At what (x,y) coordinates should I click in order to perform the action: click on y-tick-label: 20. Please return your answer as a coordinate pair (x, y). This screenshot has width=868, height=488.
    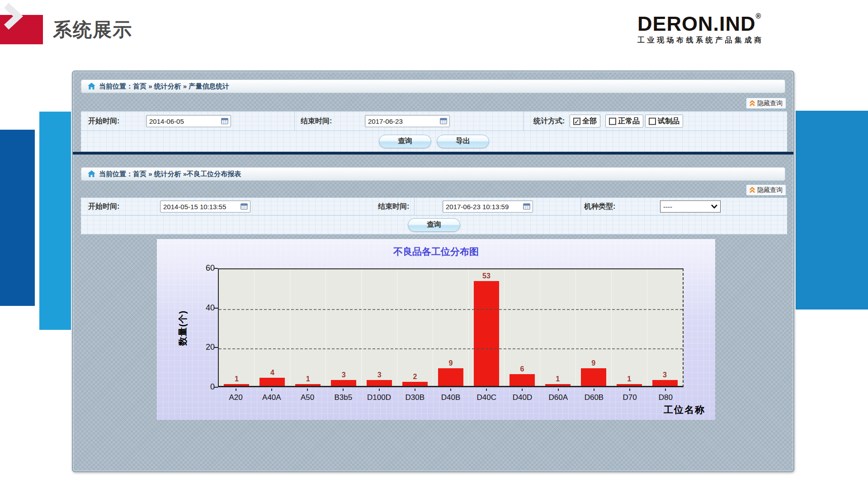
    Looking at the image, I should click on (206, 347).